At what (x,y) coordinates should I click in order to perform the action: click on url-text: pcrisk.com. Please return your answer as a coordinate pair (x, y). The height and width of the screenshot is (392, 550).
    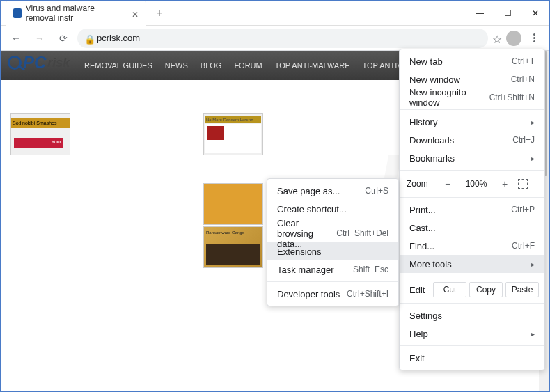
    Looking at the image, I should click on (118, 38).